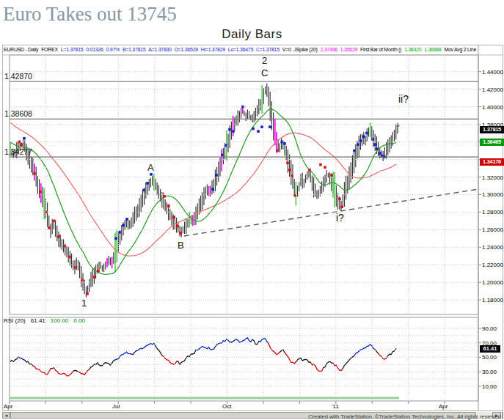 Image resolution: width=504 pixels, height=420 pixels. Describe the element at coordinates (204, 399) in the screenshot. I see `rsi-zone-band` at that location.